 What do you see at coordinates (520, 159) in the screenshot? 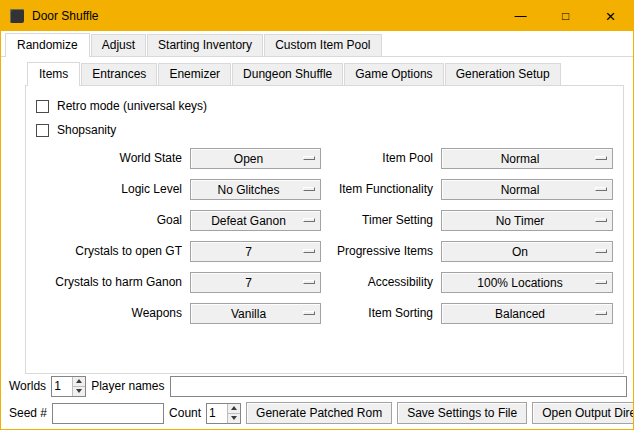
I see `item-pool-value: Normal` at bounding box center [520, 159].